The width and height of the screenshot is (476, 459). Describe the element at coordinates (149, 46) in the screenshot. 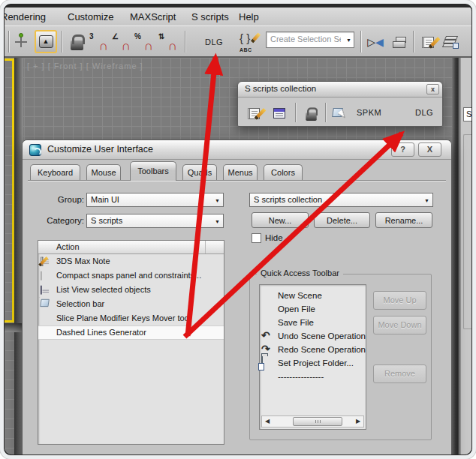

I see `magnet-icon: ∩` at that location.